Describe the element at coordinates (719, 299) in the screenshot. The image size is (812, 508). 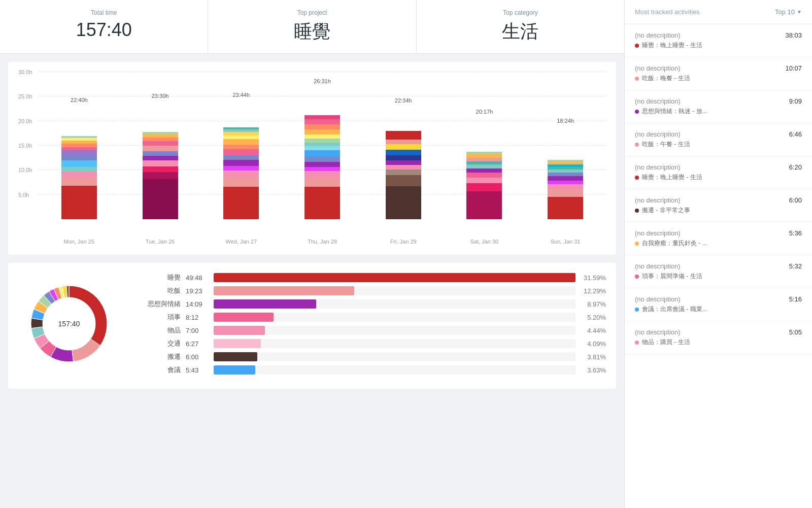
I see `activity-desc: (no description) 5:16` at that location.